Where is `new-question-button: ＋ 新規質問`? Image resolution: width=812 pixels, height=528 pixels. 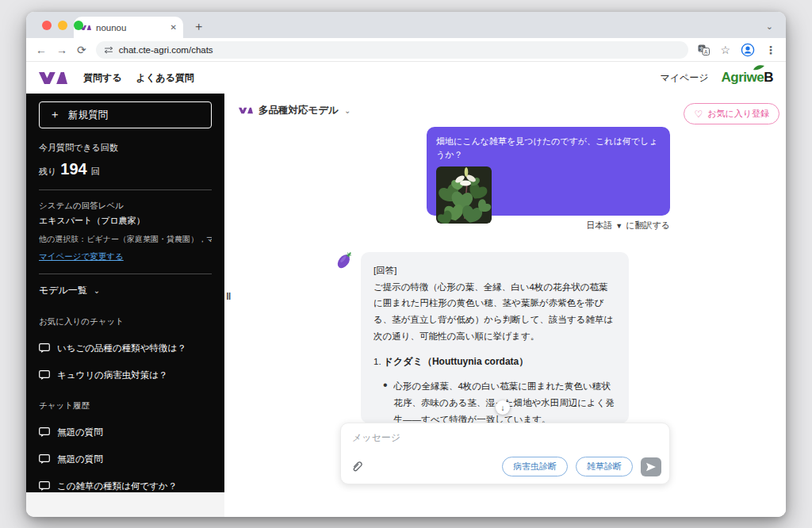 new-question-button: ＋ 新規質問 is located at coordinates (125, 115).